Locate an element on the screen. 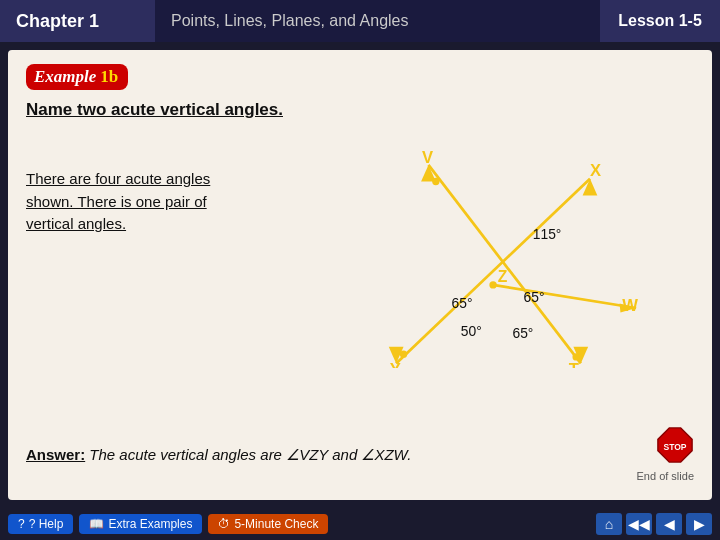  book-icon: 📖 is located at coordinates (96, 524).